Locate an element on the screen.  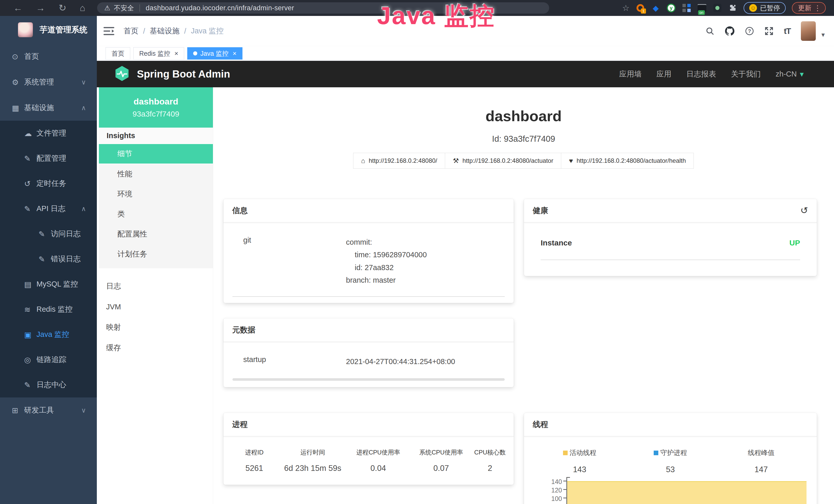
extensions-puzzle-icon is located at coordinates (733, 8).